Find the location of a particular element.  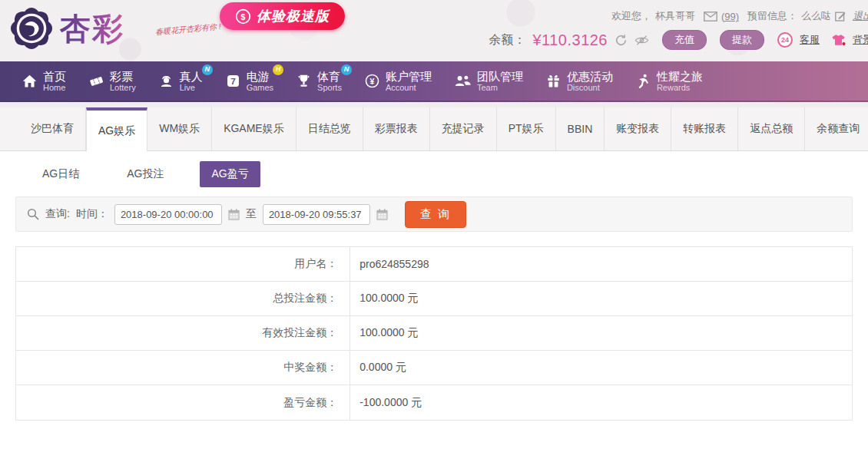

tab-item: 转账报表 is located at coordinates (705, 129).